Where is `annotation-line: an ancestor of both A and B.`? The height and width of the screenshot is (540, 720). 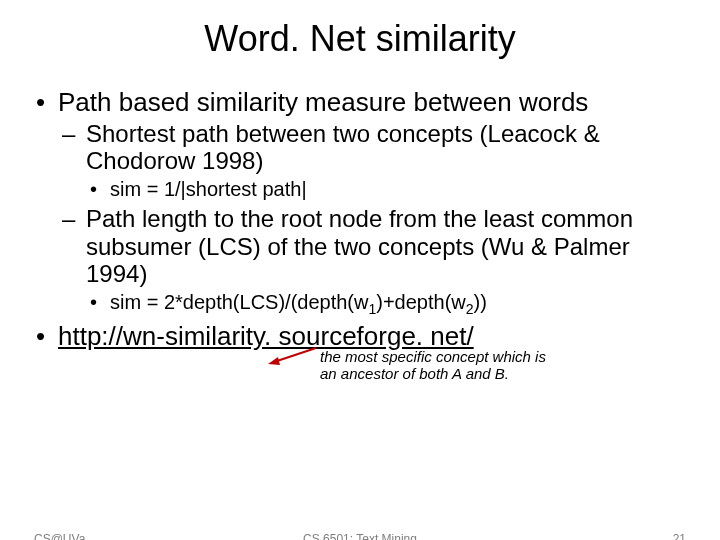
annotation-line: an ancestor of both A and B. is located at coordinates (450, 374).